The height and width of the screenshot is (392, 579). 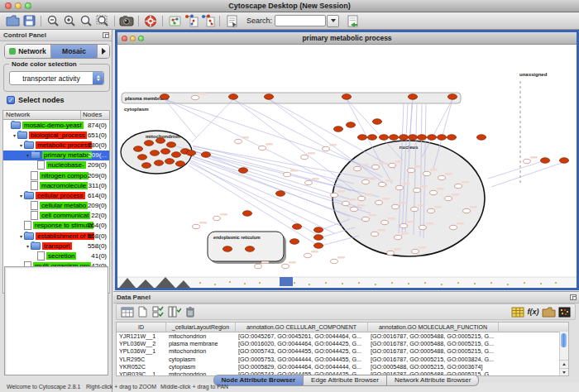 What do you see at coordinates (56, 125) in the screenshot?
I see `tree-row: mosaic-demo-yeast874(0)` at bounding box center [56, 125].